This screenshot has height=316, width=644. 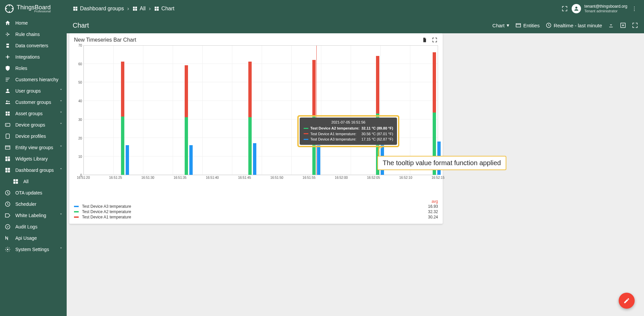 I want to click on brand-logo: ThingsBoard Professional, so click(x=33, y=9).